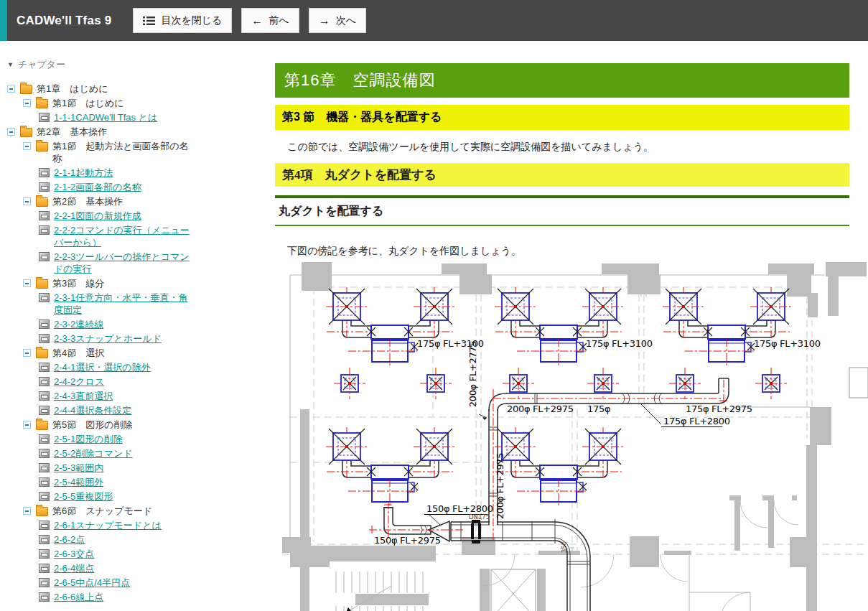  What do you see at coordinates (141, 65) in the screenshot?
I see `chapter-panel-header: ▼ チャプター` at bounding box center [141, 65].